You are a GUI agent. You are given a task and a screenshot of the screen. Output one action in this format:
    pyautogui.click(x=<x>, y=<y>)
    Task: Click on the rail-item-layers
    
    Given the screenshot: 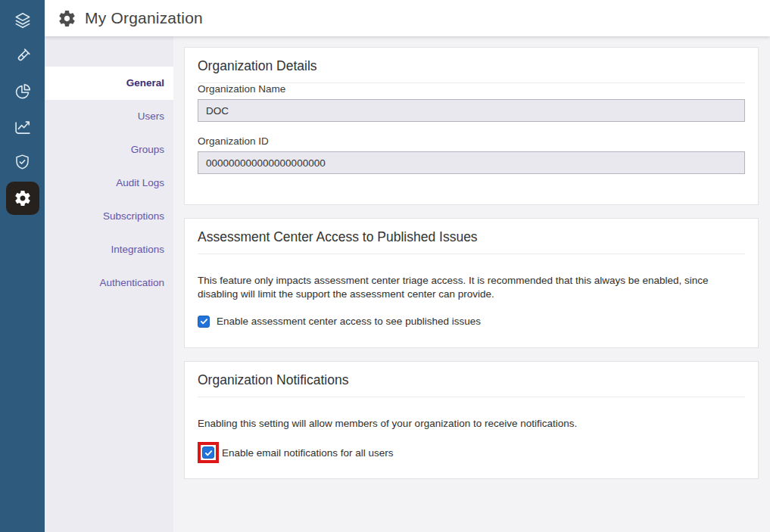 What is the action you would take?
    pyautogui.click(x=23, y=20)
    